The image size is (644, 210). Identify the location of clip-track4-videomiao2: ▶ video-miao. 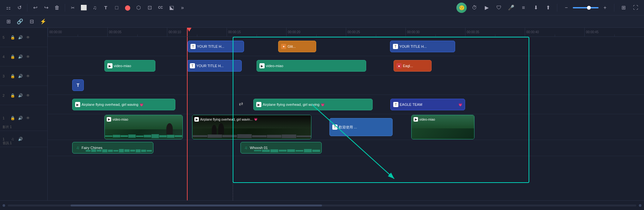
(311, 66).